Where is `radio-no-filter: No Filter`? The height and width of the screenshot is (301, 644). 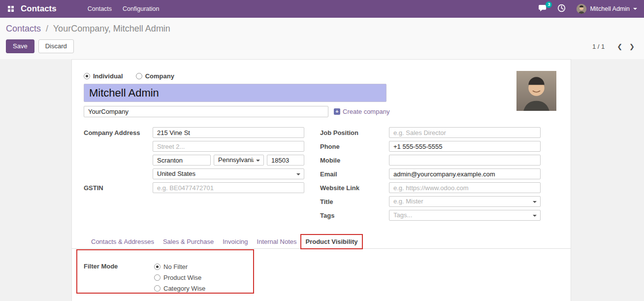 radio-no-filter: No Filter is located at coordinates (180, 267).